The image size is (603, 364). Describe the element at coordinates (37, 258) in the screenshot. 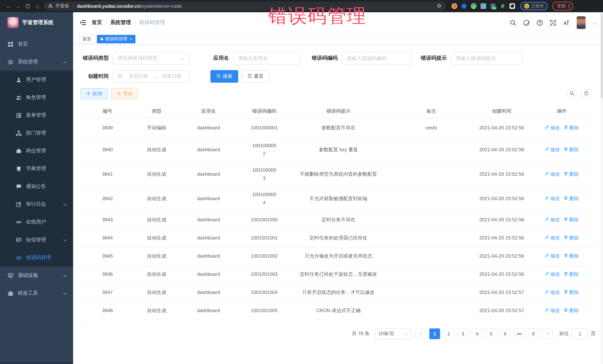

I see `sidebar-item-错误码管理: 错误码管理` at that location.